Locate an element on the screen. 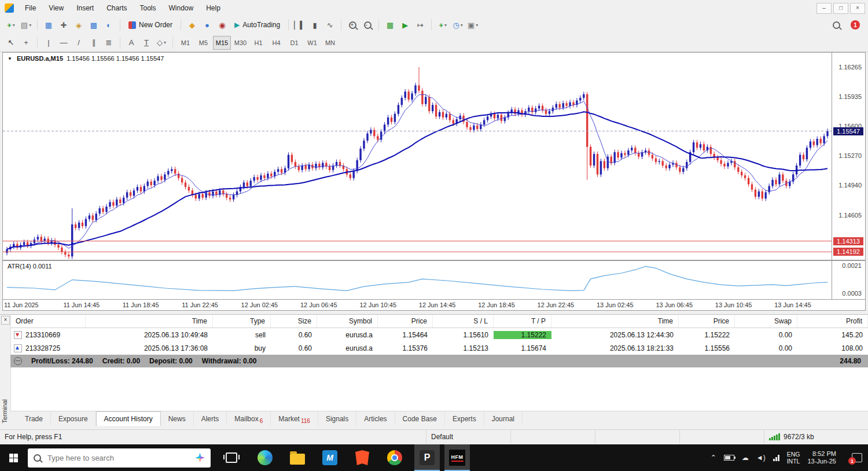 This screenshot has height=471, width=868. zoom-out-button: - is located at coordinates (367, 25).